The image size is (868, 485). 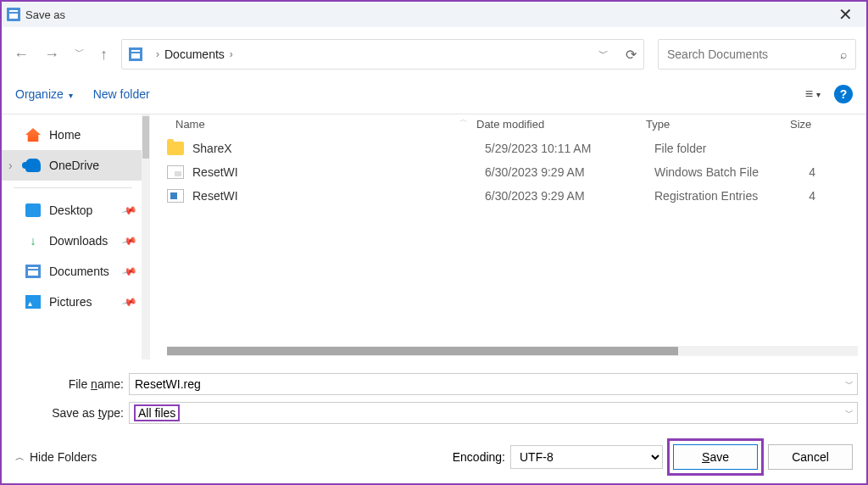 What do you see at coordinates (757, 54) in the screenshot?
I see `search-box: ⌕` at bounding box center [757, 54].